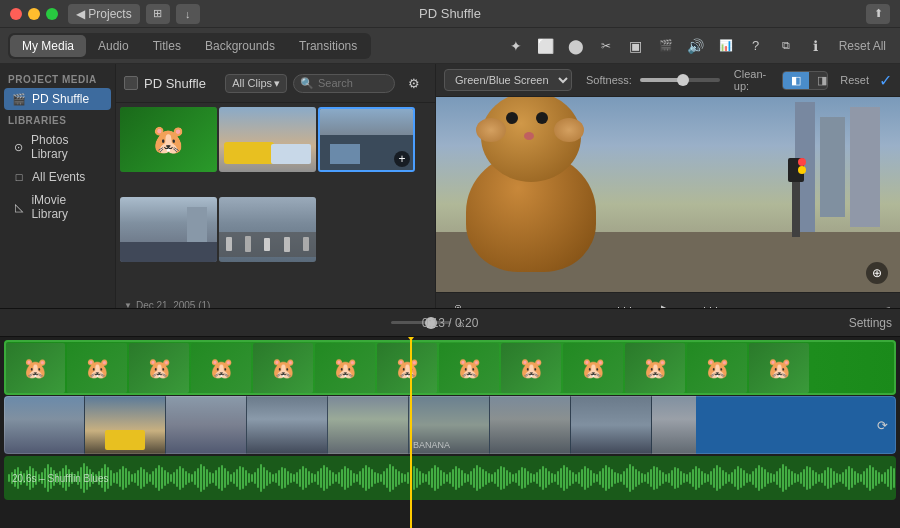  I want to click on media-thumb-3: +, so click(366, 140).